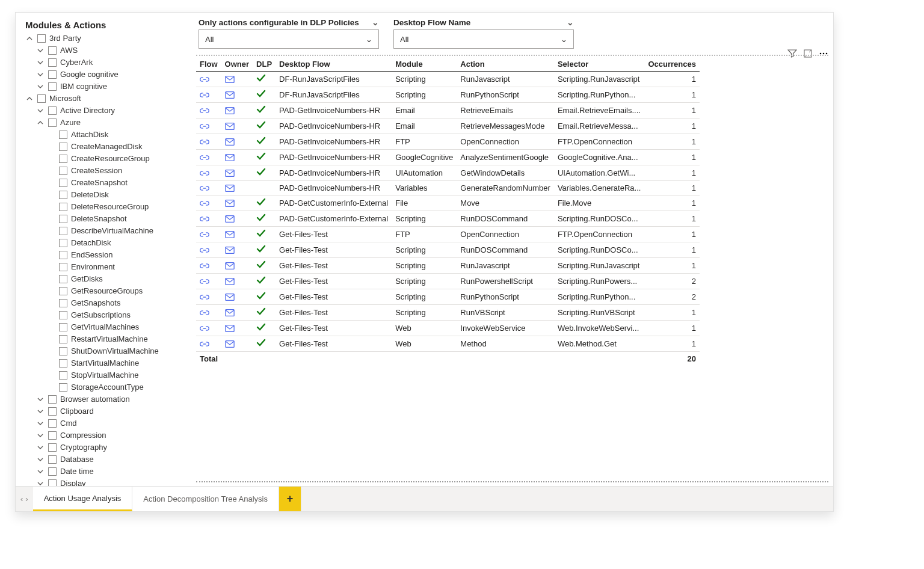 This screenshot has width=924, height=569. Describe the element at coordinates (24, 499) in the screenshot. I see `tab-nav-arrows: ‹ ›` at that location.